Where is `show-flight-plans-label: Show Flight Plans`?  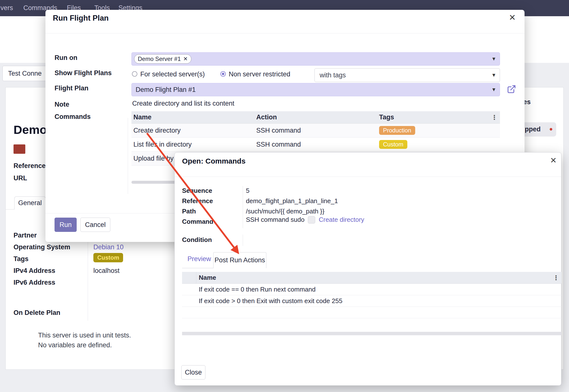 show-flight-plans-label: Show Flight Plans is located at coordinates (83, 73).